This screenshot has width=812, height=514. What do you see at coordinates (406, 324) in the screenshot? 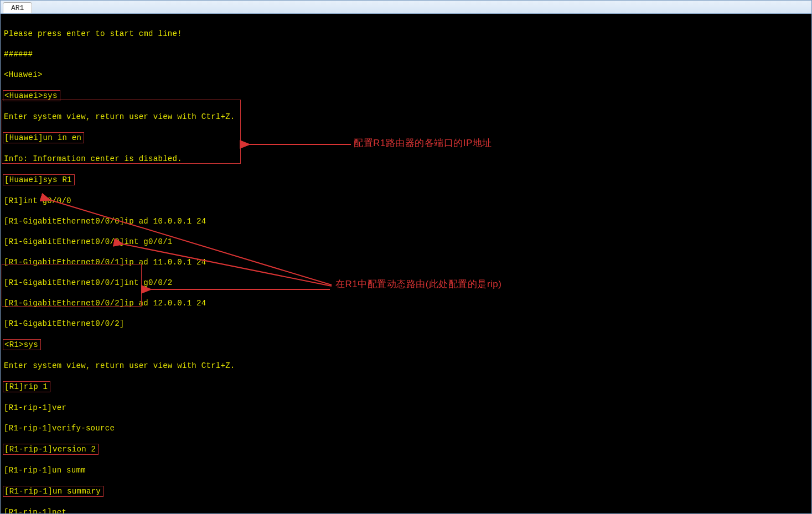
I see `terminal-line: [R1-GigabitEthernet0/0/2]` at bounding box center [406, 324].